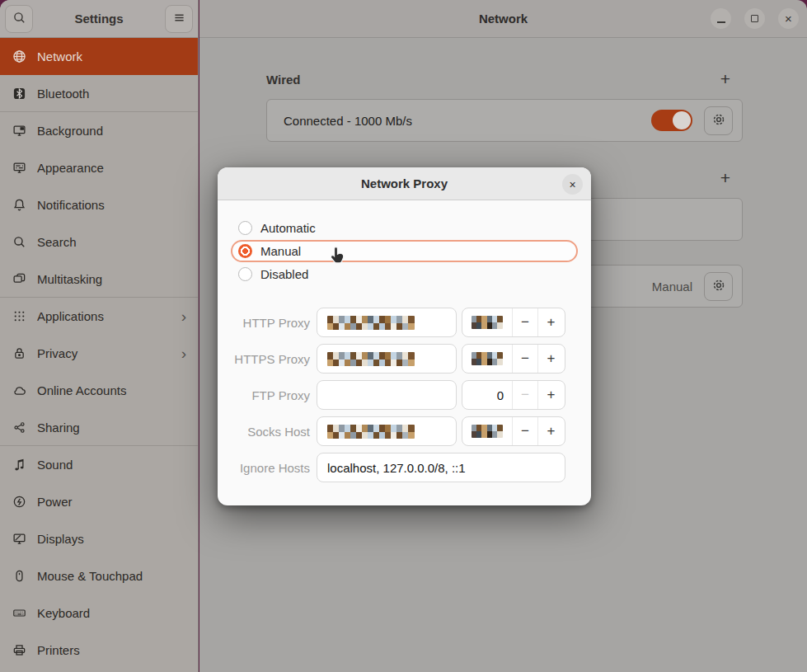  Describe the element at coordinates (488, 431) in the screenshot. I see `socks-port-input` at that location.